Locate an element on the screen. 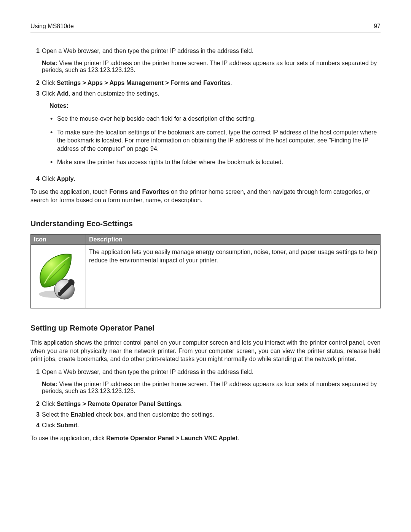 This screenshot has width=411, height=532. step-1-note: View the printer IP address on the print… is located at coordinates (209, 66).